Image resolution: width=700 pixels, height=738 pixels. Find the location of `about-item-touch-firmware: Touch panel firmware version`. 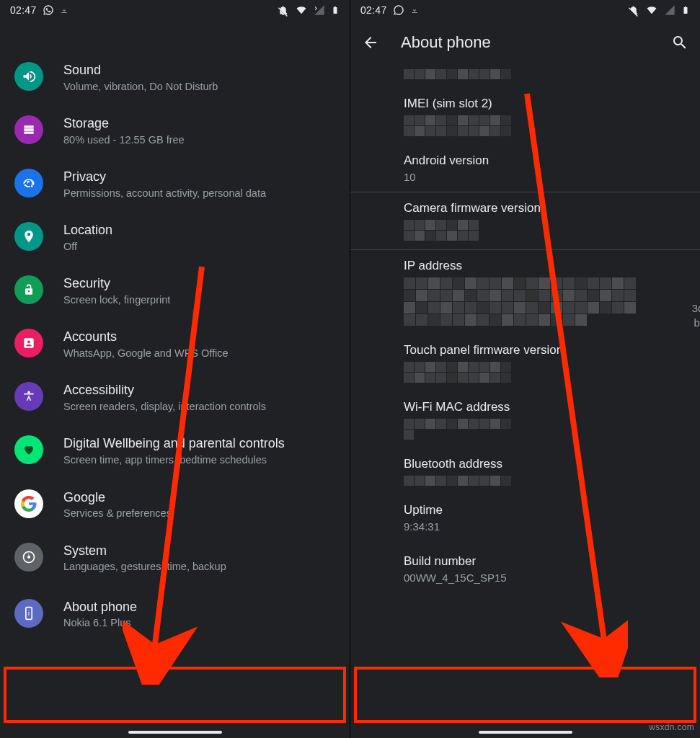

about-item-touch-firmware: Touch panel firmware version is located at coordinates (525, 363).